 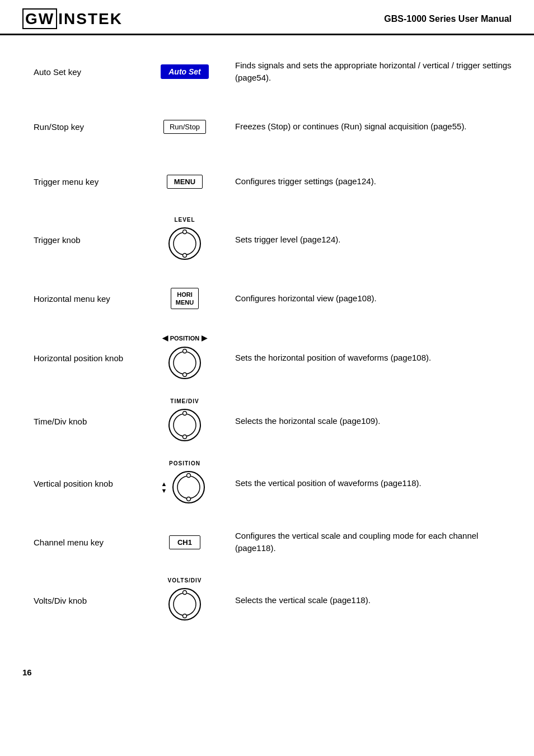 I want to click on row-auto-set-key: Auto Set key Auto Set Finds signals and …, so click(x=273, y=72).